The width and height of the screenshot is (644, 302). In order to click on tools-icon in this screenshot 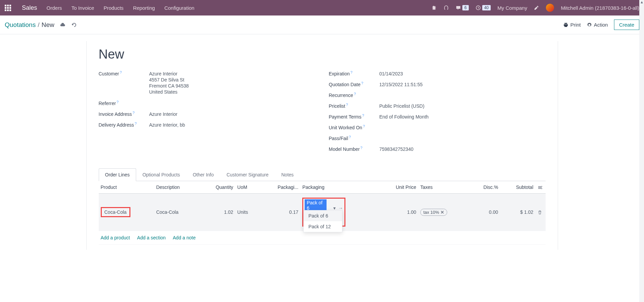, I will do `click(536, 8)`.